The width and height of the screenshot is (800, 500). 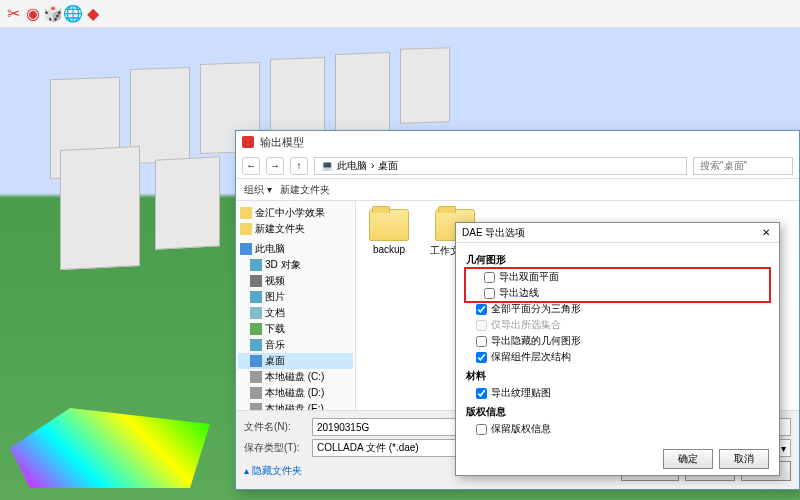 What do you see at coordinates (618, 277) in the screenshot?
I see `option-row: 导出双面平面` at bounding box center [618, 277].